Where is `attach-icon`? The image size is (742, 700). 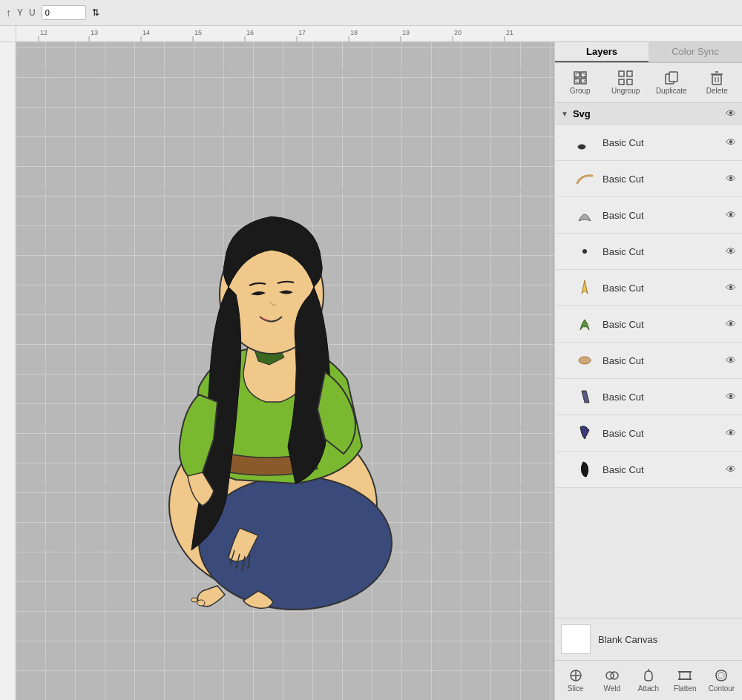 attach-icon is located at coordinates (649, 676).